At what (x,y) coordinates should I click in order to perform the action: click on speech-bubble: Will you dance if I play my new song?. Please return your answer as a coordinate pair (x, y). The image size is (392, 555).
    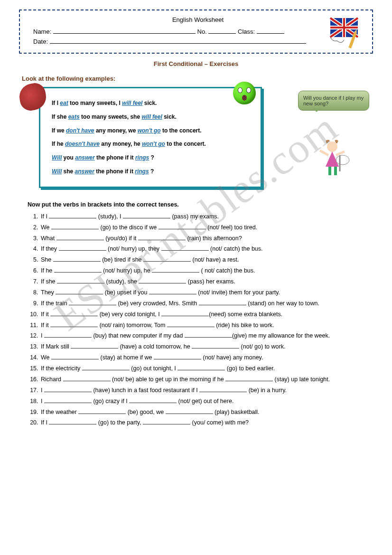
    Looking at the image, I should click on (334, 101).